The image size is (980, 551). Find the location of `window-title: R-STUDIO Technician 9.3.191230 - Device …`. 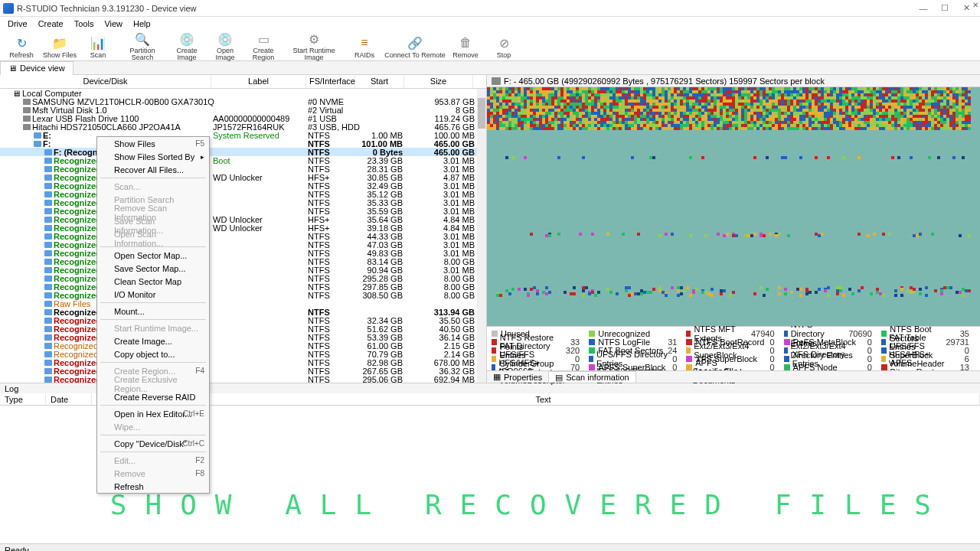

window-title: R-STUDIO Technician 9.3.191230 - Device … is located at coordinates (465, 8).